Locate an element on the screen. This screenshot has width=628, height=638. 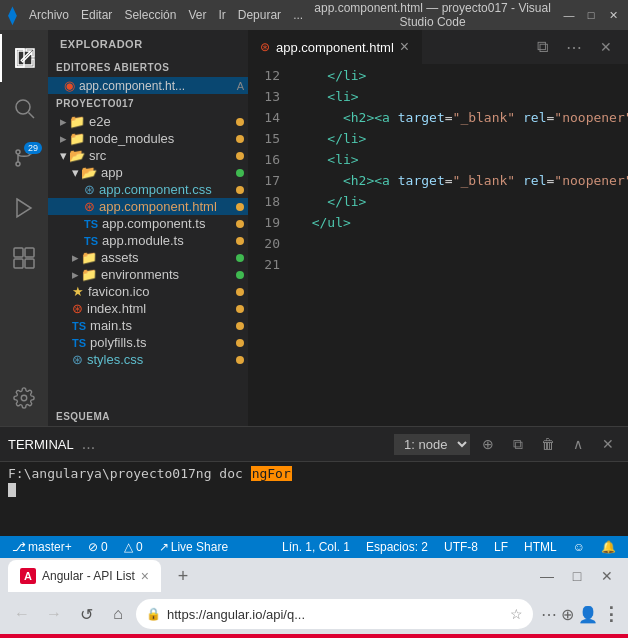
minimize-button: — is located at coordinates (569, 15).